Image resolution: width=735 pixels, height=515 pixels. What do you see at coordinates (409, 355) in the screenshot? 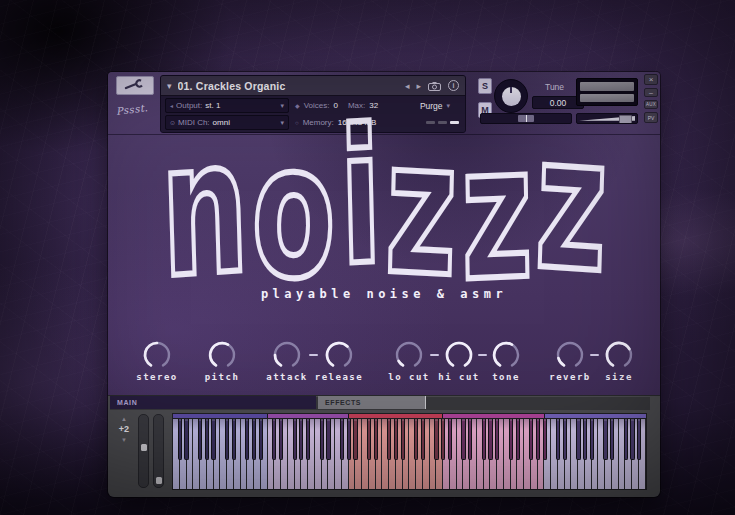
I see `knob-lo-cut` at bounding box center [409, 355].